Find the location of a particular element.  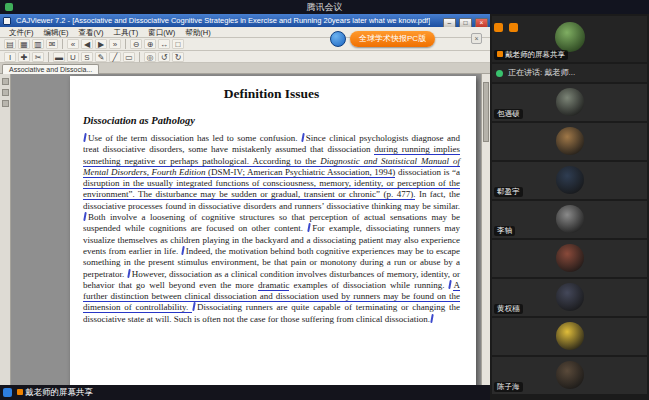

zoom-in-icon: ⊕ is located at coordinates (150, 44).